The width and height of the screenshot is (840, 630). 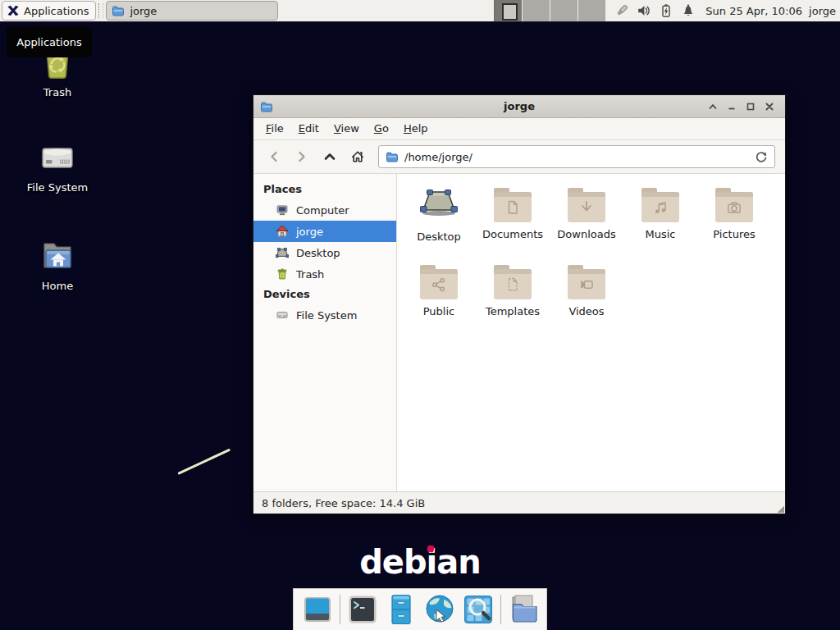 What do you see at coordinates (381, 129) in the screenshot?
I see `menu-go: Go` at bounding box center [381, 129].